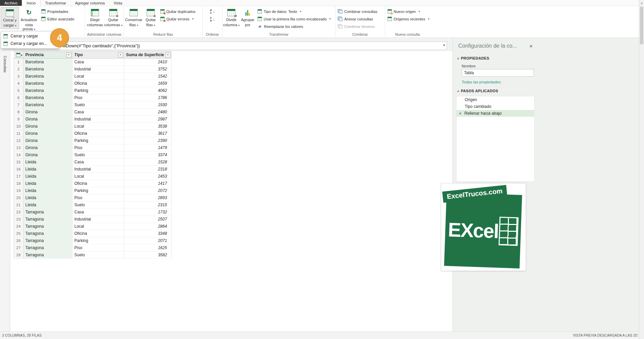 Image resolution: width=644 pixels, height=339 pixels. What do you see at coordinates (31, 3) in the screenshot?
I see `tab-inicio: Inicio` at bounding box center [31, 3].